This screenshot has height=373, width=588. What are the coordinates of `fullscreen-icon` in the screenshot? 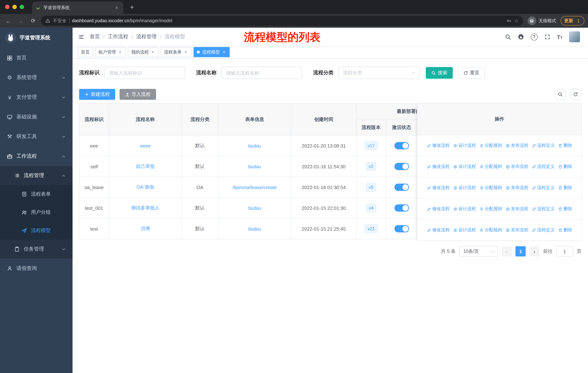 It's located at (547, 37).